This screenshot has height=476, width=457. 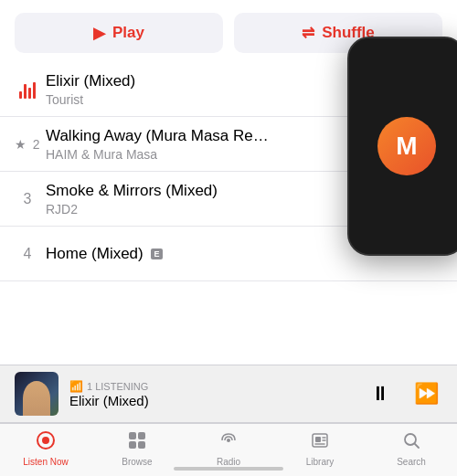 What do you see at coordinates (212, 386) in the screenshot?
I see `listening-indicator: 📶 1 LISTENING` at bounding box center [212, 386].